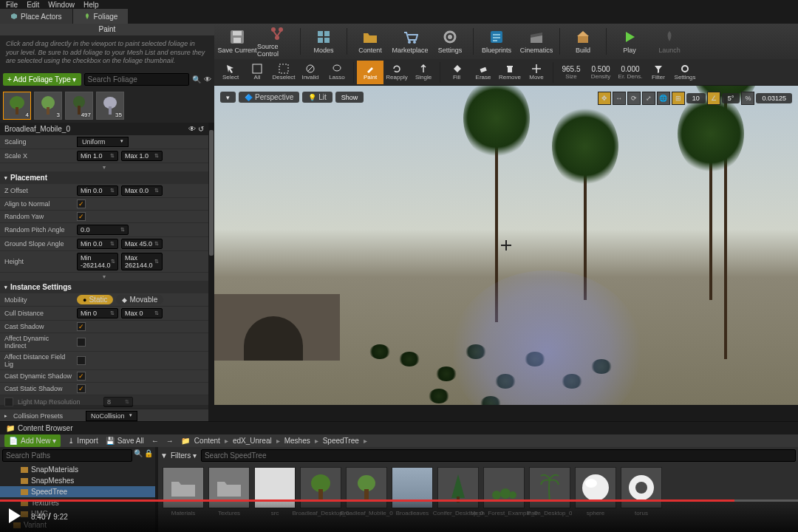 The width and height of the screenshot is (798, 532). I want to click on remove-button: Remove, so click(510, 72).